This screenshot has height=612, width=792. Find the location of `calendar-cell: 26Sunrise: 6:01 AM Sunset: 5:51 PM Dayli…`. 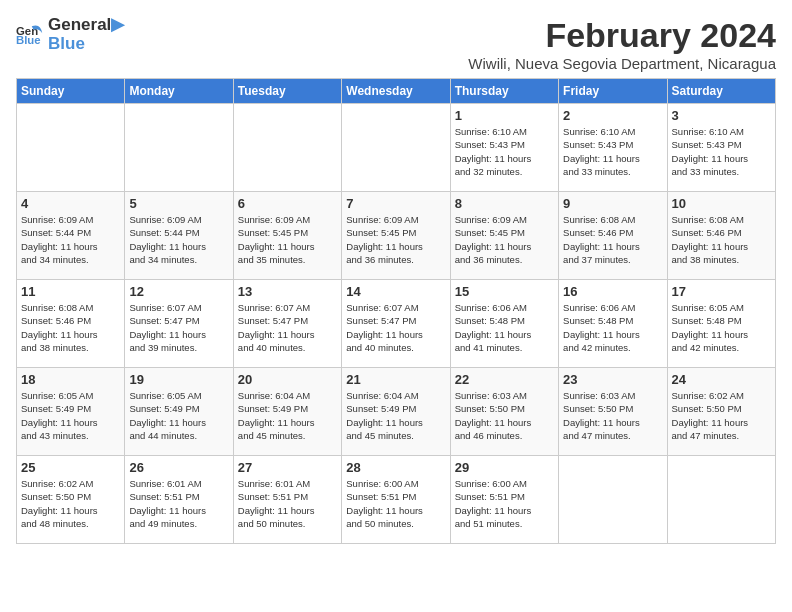

calendar-cell: 26Sunrise: 6:01 AM Sunset: 5:51 PM Dayli… is located at coordinates (179, 500).